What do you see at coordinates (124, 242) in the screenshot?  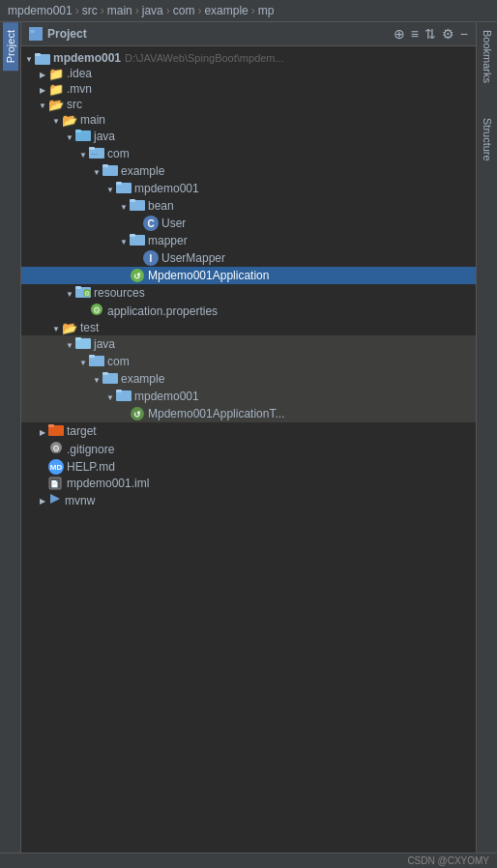 I see `mapper-toggle` at bounding box center [124, 242].